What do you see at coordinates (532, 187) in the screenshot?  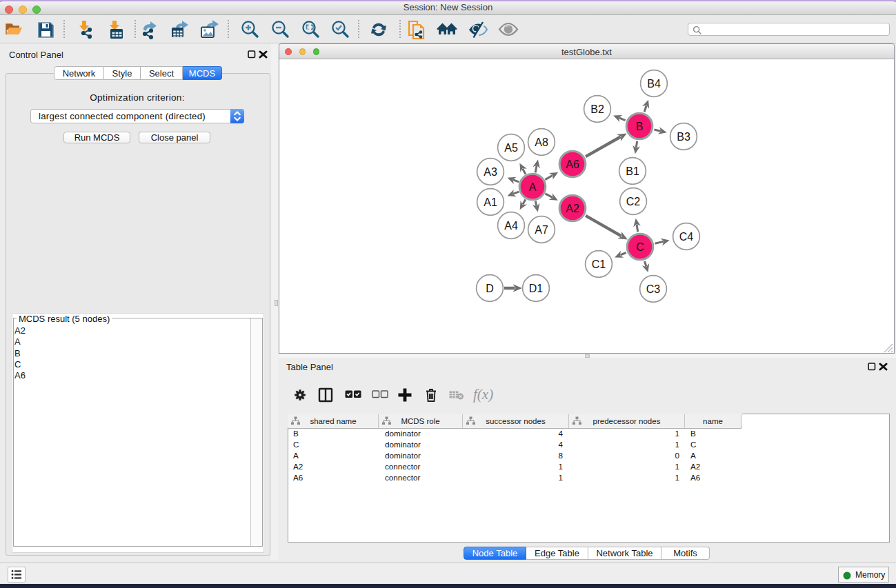 I see `svg-text: A` at bounding box center [532, 187].